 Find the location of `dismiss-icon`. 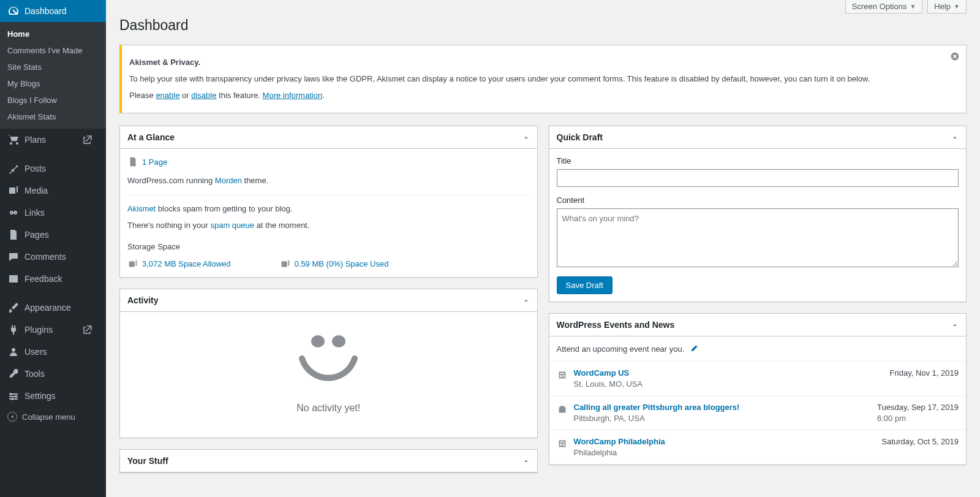

dismiss-icon is located at coordinates (955, 56).